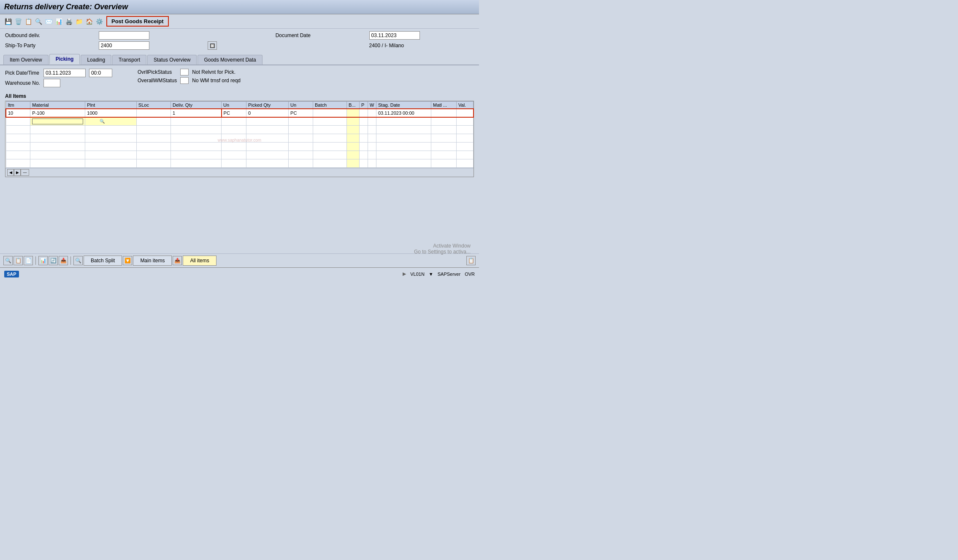 Image resolution: width=958 pixels, height=560 pixels. I want to click on col-deliv-qty: Deliv. Qty, so click(196, 105).